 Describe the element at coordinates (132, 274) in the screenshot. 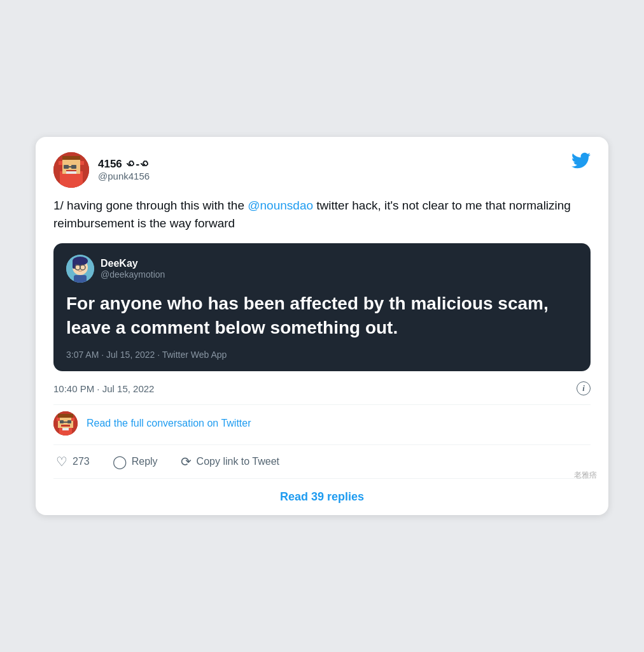

I see `quoted-handle: @deekaymotion` at that location.